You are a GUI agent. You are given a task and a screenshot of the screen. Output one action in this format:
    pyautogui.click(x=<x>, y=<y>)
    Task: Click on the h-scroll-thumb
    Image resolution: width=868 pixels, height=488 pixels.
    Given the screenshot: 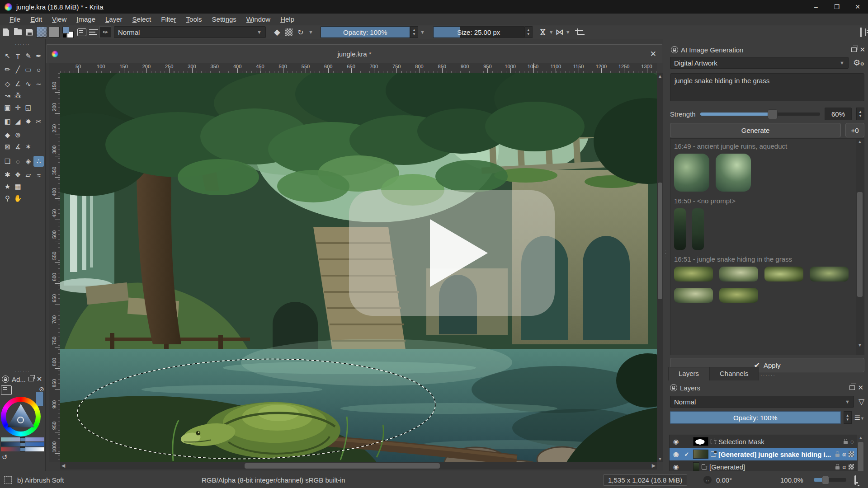 What is the action you would take?
    pyautogui.click(x=342, y=466)
    